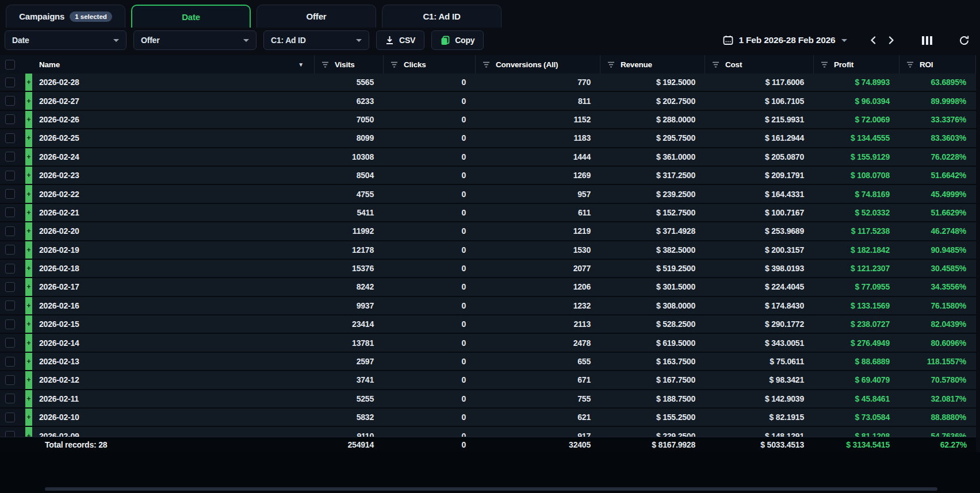  Describe the element at coordinates (173, 361) in the screenshot. I see `row-name: 2026-02-13` at that location.